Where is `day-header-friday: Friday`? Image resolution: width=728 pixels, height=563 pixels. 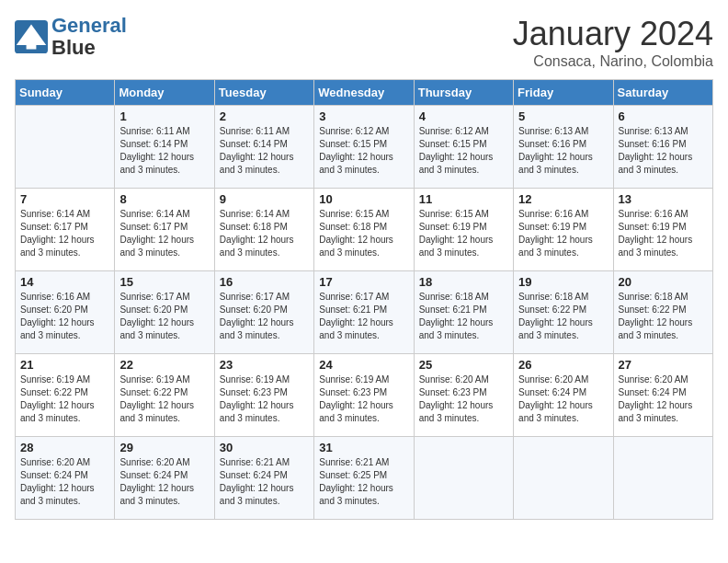 day-header-friday: Friday is located at coordinates (563, 93).